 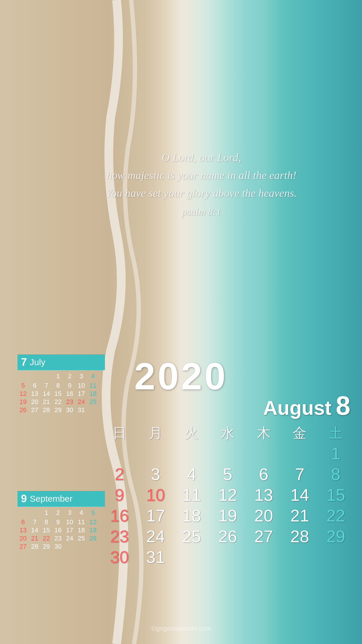 I want to click on day-10: 10, so click(x=156, y=495).